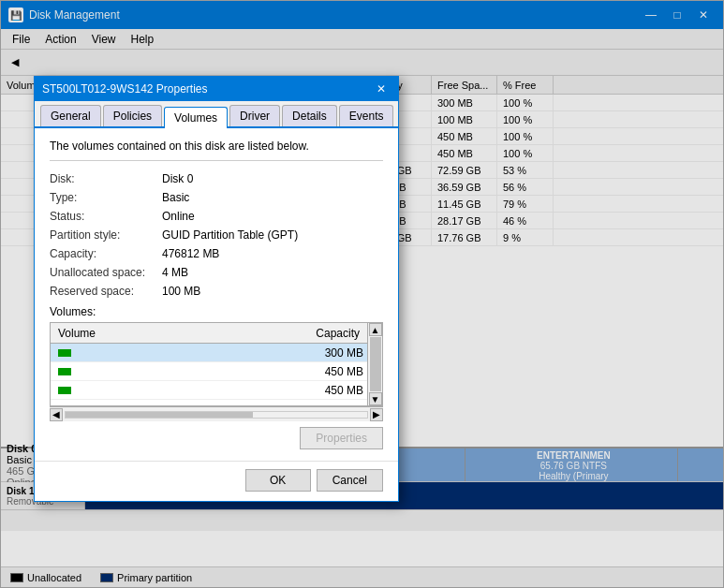 This screenshot has height=588, width=724. What do you see at coordinates (176, 198) in the screenshot?
I see `prop-type-value: Basic` at bounding box center [176, 198].